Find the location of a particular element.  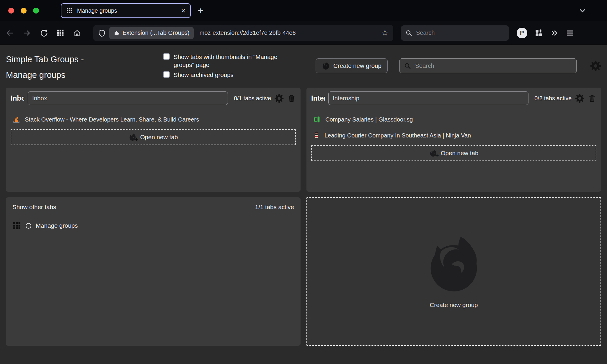

back-button is located at coordinates (10, 33).